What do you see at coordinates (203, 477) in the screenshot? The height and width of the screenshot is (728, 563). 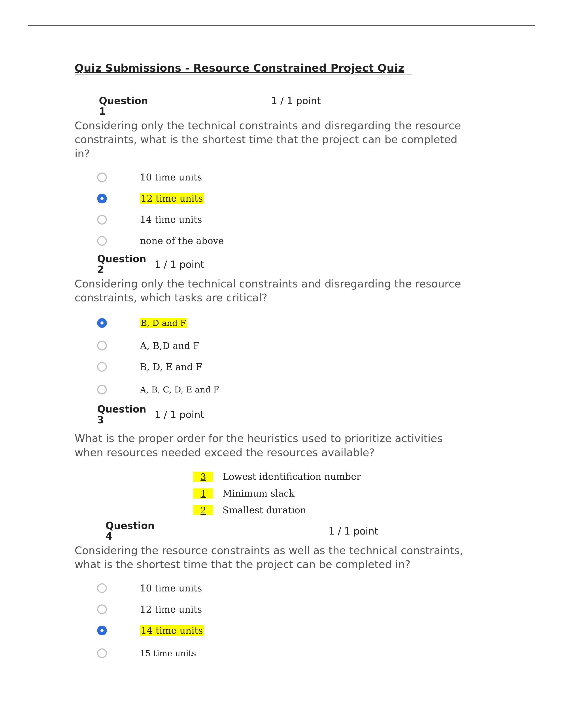 I see `order-number: 3` at bounding box center [203, 477].